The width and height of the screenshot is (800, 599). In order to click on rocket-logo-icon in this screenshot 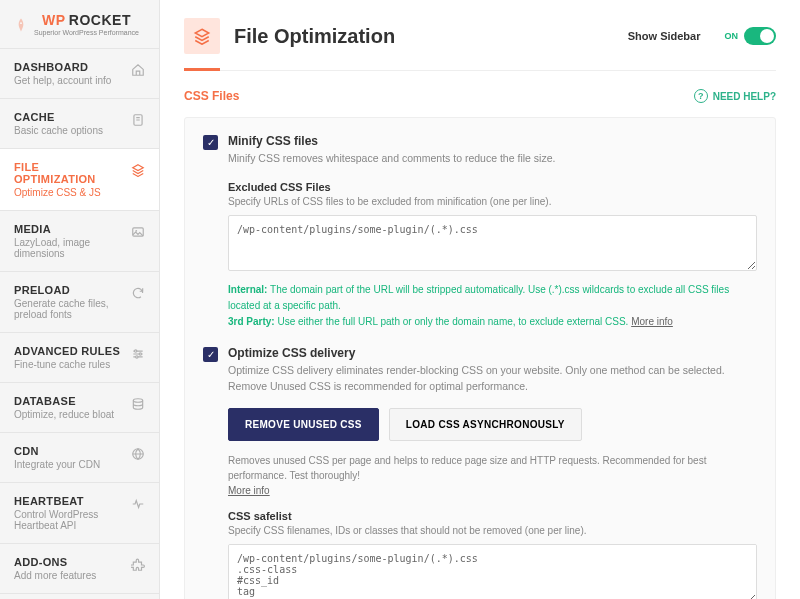, I will do `click(21, 25)`.